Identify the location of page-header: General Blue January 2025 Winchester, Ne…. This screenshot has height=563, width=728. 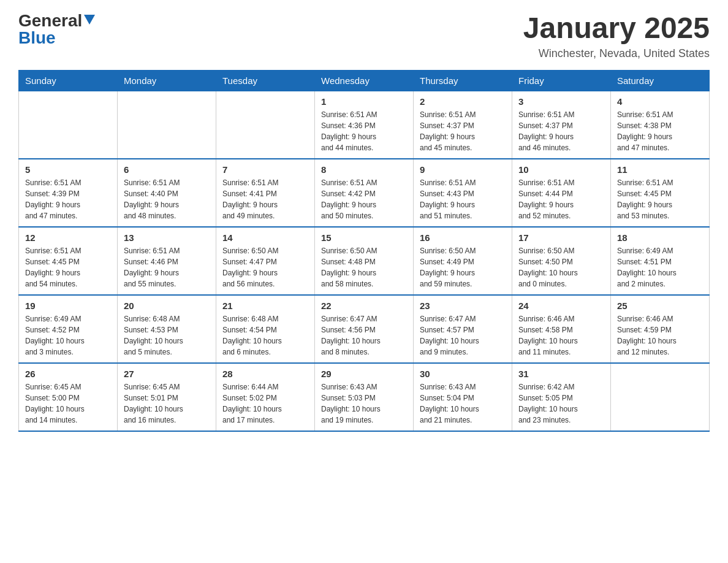
(364, 36).